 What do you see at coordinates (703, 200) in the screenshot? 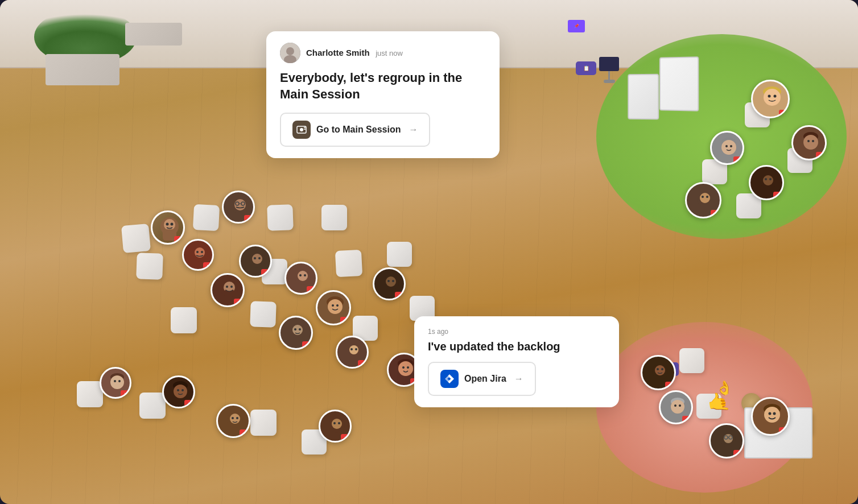
I see `avatar-green-5: ▶` at bounding box center [703, 200].